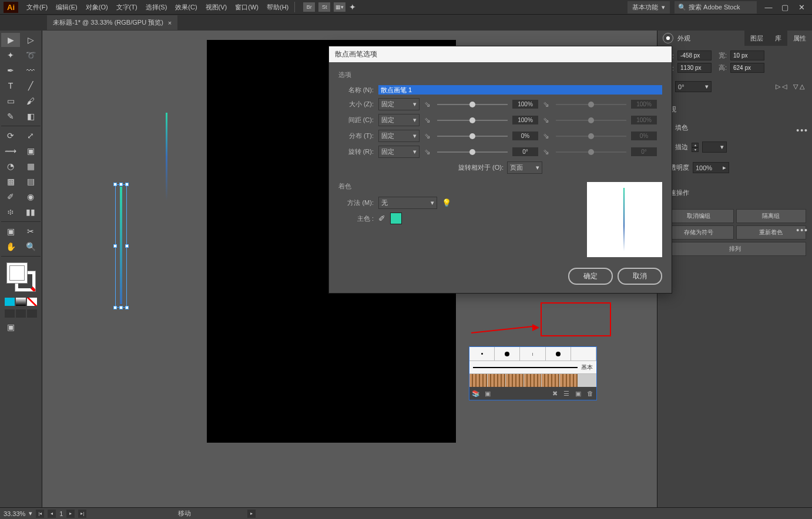 This screenshot has width=812, height=519. Describe the element at coordinates (21, 277) in the screenshot. I see `fill-stroke-swatch` at that location.